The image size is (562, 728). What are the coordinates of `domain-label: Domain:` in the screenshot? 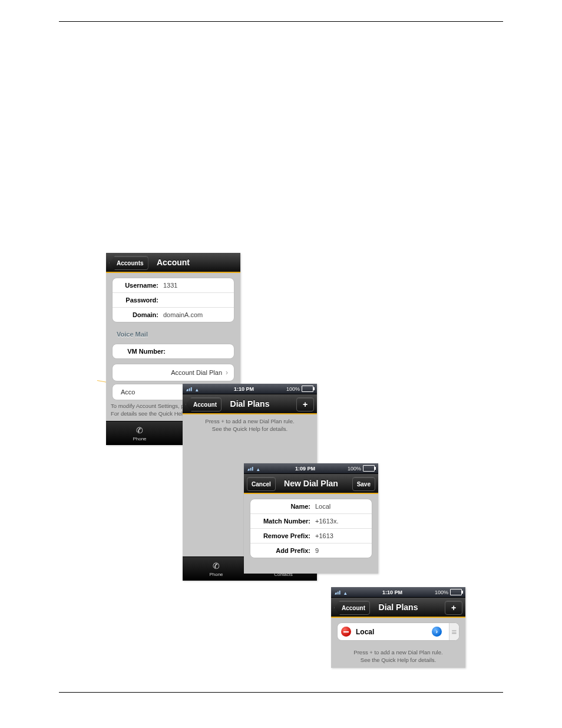 It's located at (138, 315).